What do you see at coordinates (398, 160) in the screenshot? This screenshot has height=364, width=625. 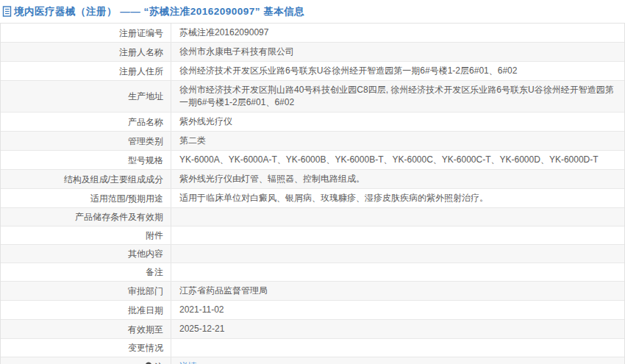 I see `row-value: YK-6000A、YK-6000A-T、YK-6000B、YK-6000B-T、…` at bounding box center [398, 160].